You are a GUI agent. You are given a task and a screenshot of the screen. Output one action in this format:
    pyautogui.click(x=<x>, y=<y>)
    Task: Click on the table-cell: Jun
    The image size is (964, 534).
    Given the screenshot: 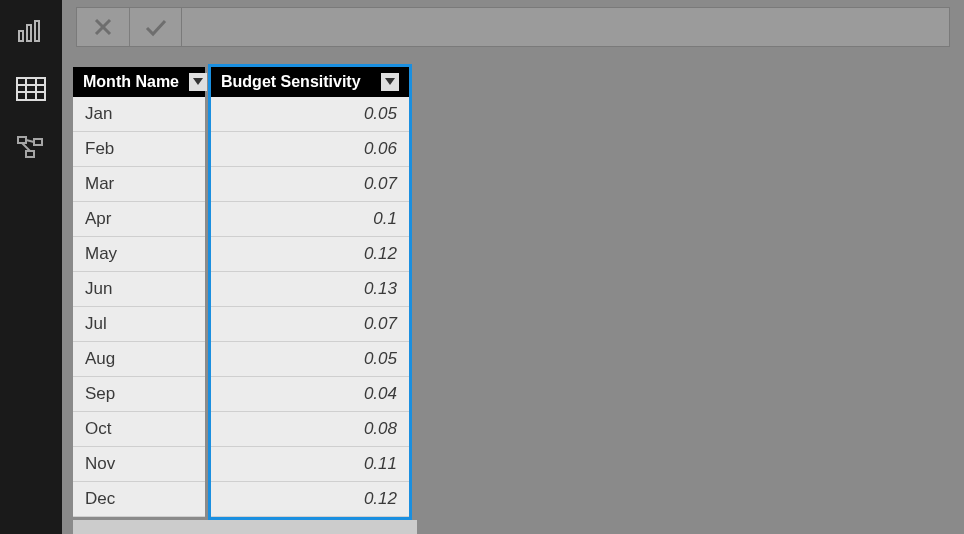 What is the action you would take?
    pyautogui.click(x=139, y=290)
    